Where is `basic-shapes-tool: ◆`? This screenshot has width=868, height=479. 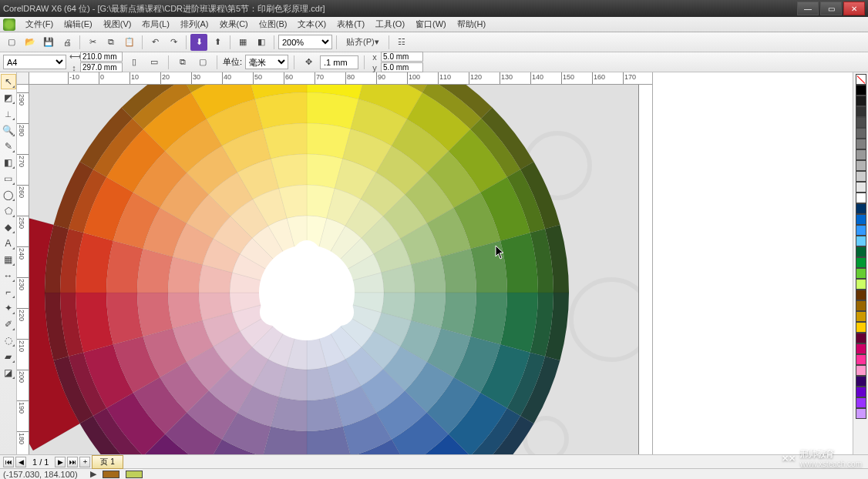 basic-shapes-tool: ◆ is located at coordinates (8, 227).